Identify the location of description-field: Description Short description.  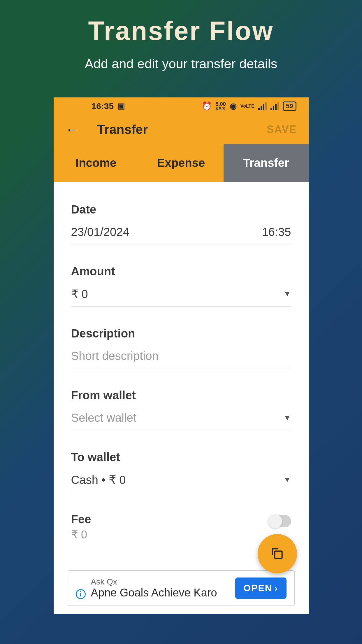
(181, 348).